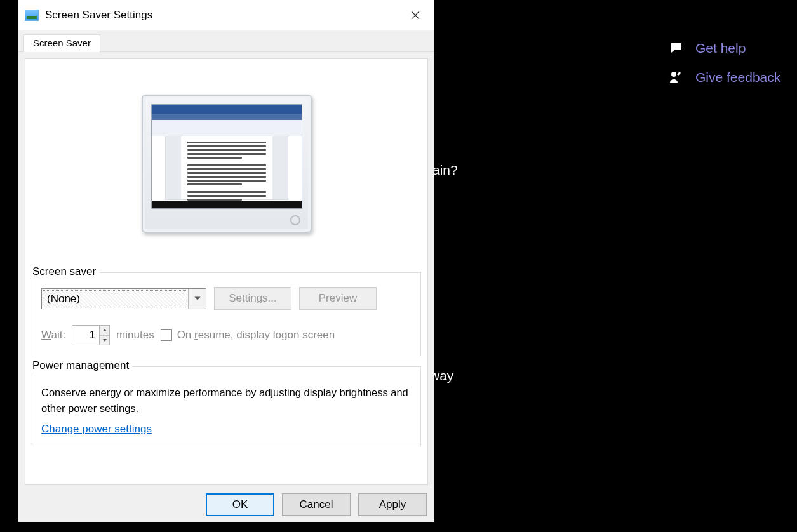 The width and height of the screenshot is (797, 532). Describe the element at coordinates (707, 48) in the screenshot. I see `get-help-link: Get help` at that location.